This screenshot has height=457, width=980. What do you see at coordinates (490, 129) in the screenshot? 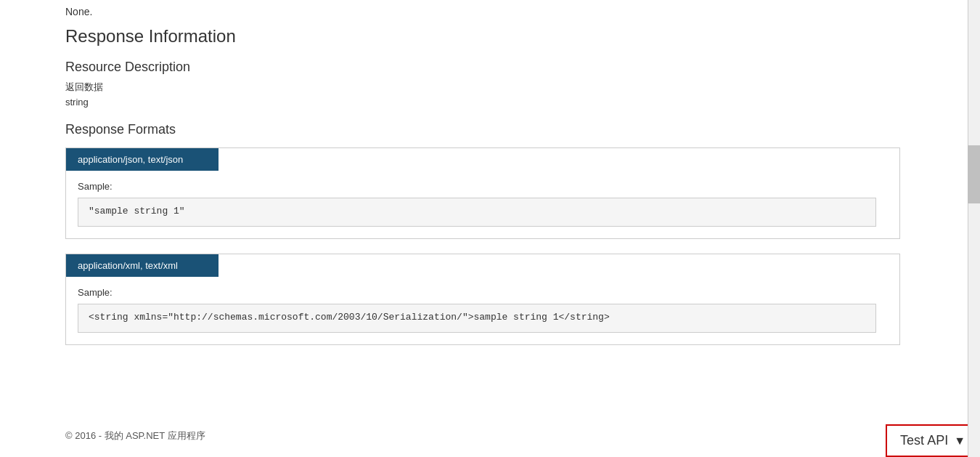
I see `response-formats-title: Response Formats` at bounding box center [490, 129].